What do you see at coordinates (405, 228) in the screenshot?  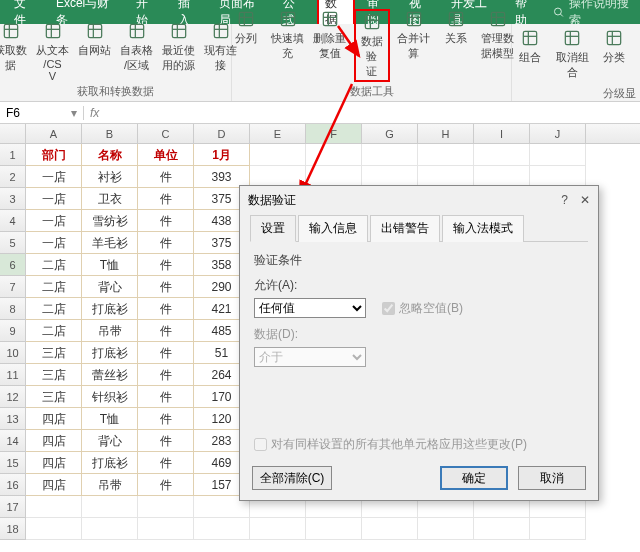 I see `dialog-tab-出错警告: 出错警告` at bounding box center [405, 228].